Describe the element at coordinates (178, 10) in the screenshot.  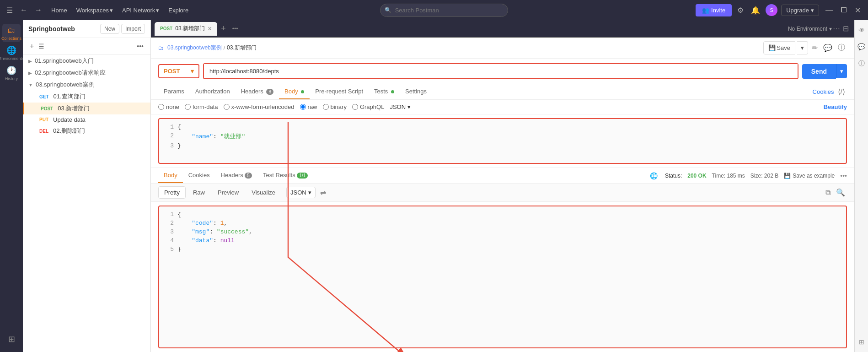
I see `explore-link: Explore` at that location.